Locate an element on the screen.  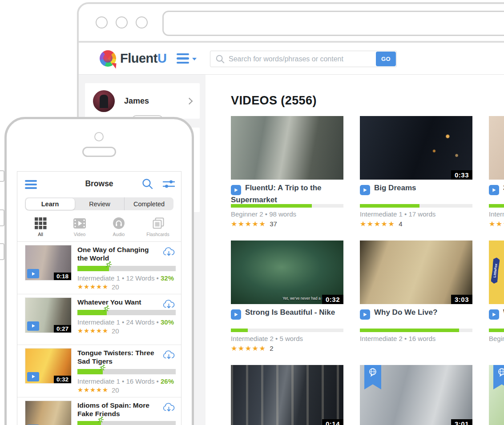
video-title: Big Dreams is located at coordinates (416, 188).